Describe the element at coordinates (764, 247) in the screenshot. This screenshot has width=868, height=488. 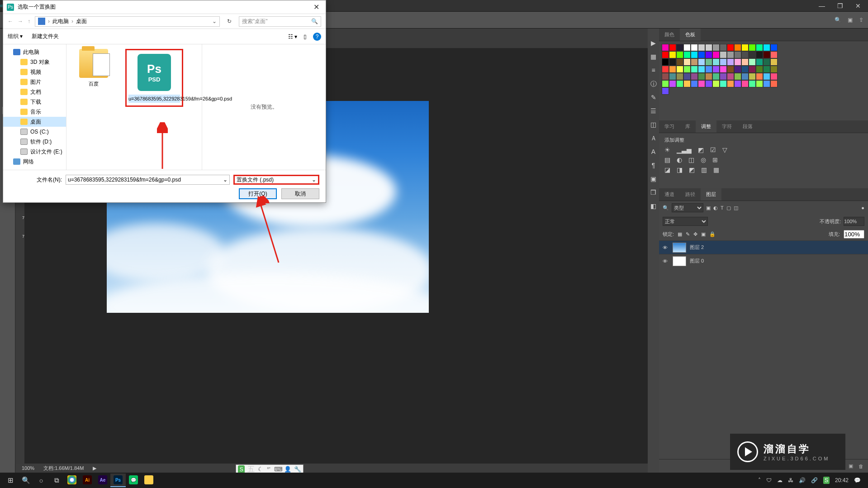
I see `layer-row: 👁 图层 2` at that location.